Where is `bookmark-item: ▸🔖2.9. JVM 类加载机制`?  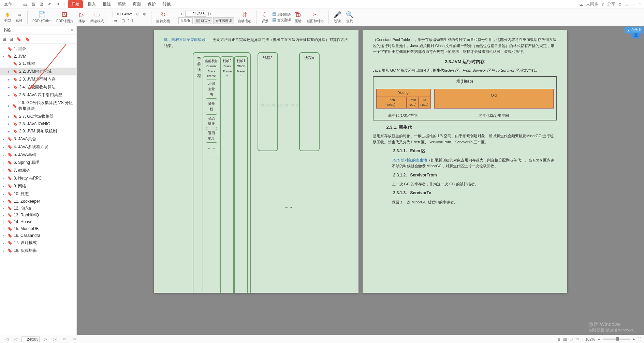 bookmark-item: ▸🔖2.9. JVM 类加载机制 is located at coordinates (38, 131).